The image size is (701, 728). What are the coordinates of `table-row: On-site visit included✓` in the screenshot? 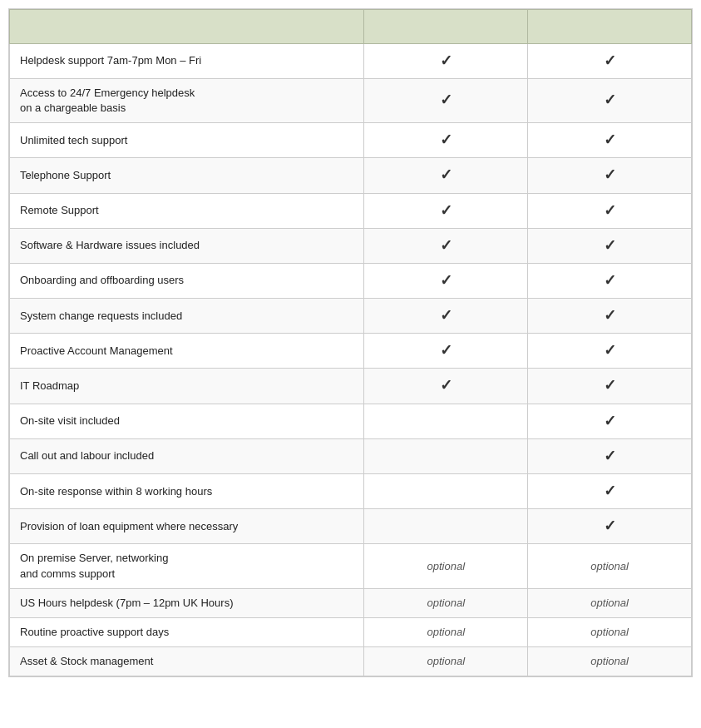 It's located at (351, 421).